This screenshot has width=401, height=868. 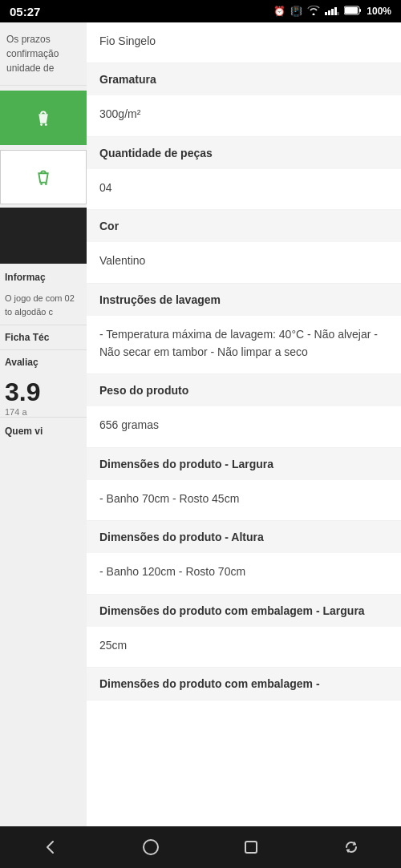 I want to click on detail-section-emb-largura: Dimensões do produto com embalagem - Lar…, so click(x=244, y=632).